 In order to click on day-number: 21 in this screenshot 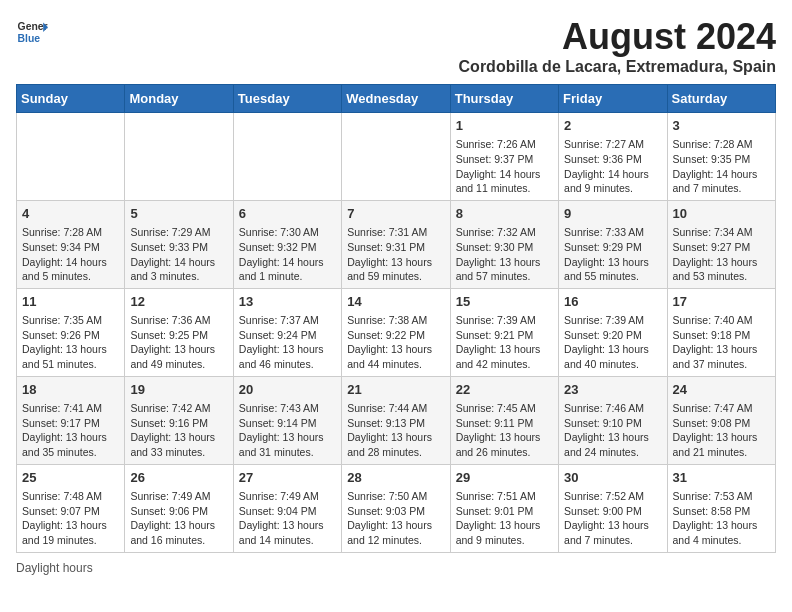, I will do `click(396, 390)`.